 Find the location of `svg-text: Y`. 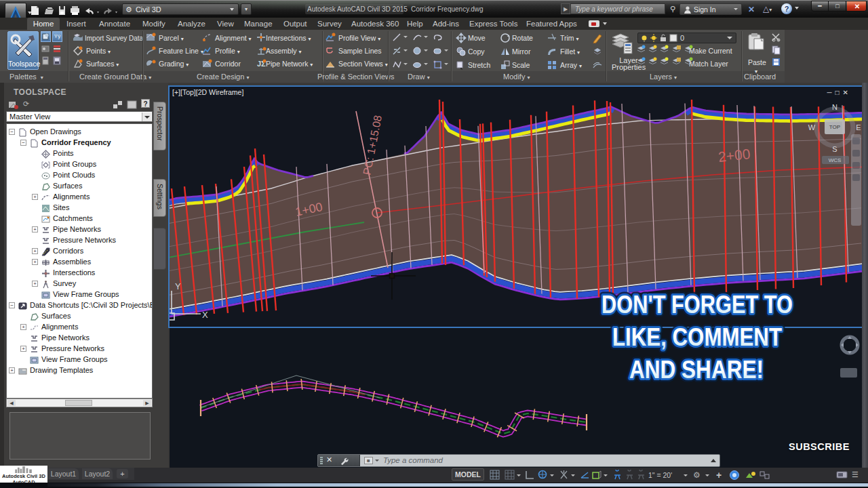

svg-text: Y is located at coordinates (178, 286).